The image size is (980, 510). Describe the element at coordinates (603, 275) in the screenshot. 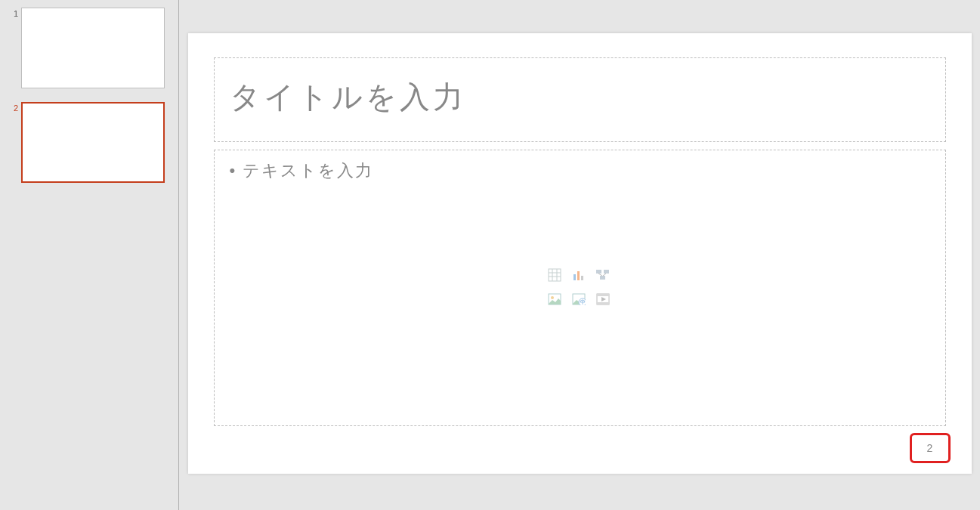

I see `smartart-icon` at that location.